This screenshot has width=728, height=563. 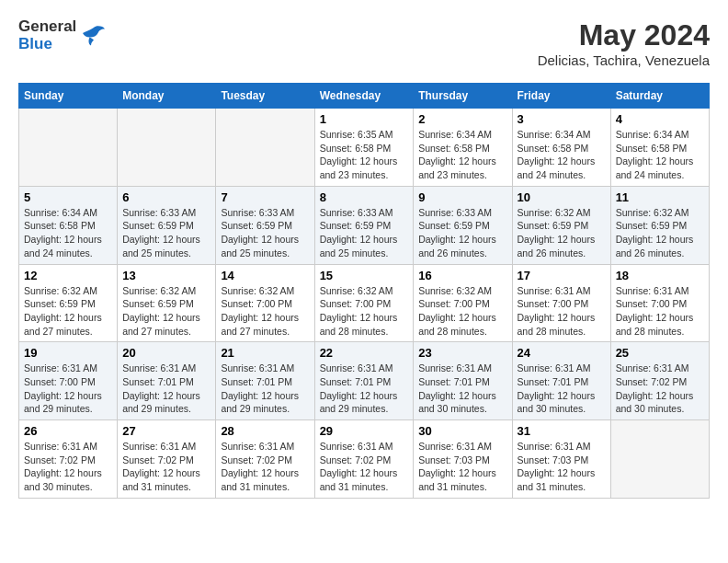 I want to click on week-row: 19Sunrise: 6:31 AM Sunset: 7:00 PM Dayli…, so click(x=364, y=381).